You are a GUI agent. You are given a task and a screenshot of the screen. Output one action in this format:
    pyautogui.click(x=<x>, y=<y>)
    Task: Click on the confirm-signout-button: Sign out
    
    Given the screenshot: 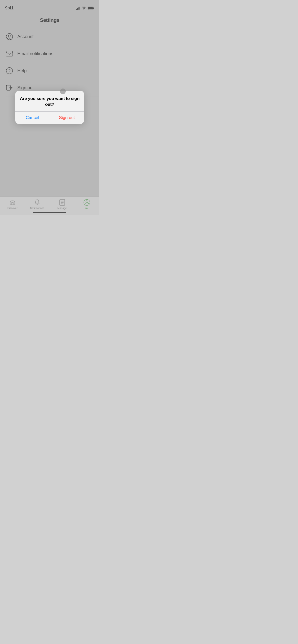 What is the action you would take?
    pyautogui.click(x=67, y=118)
    